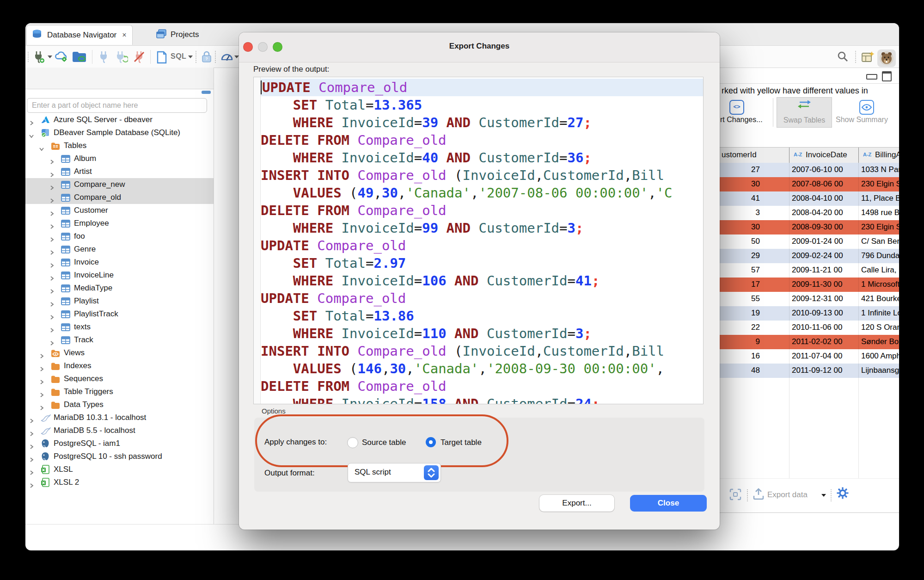 The height and width of the screenshot is (580, 924). I want to click on tree-item-label: MediaType, so click(93, 288).